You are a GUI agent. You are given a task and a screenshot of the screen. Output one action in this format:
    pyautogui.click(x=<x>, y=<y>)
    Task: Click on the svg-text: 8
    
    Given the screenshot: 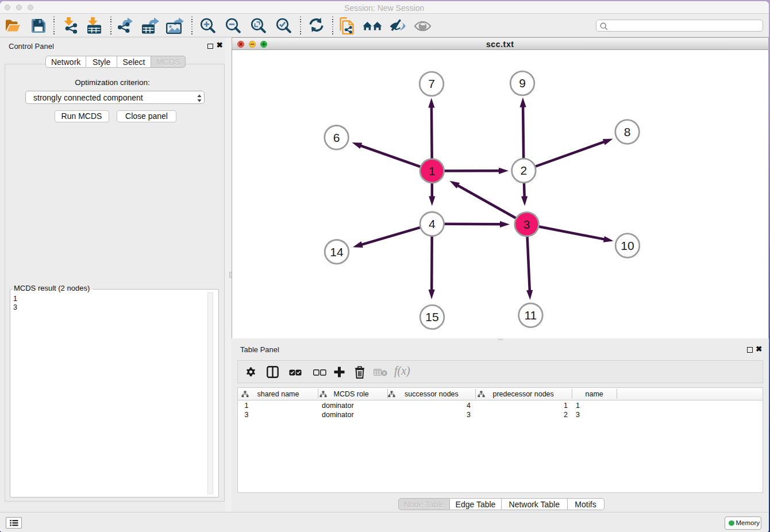 What is the action you would take?
    pyautogui.click(x=627, y=132)
    